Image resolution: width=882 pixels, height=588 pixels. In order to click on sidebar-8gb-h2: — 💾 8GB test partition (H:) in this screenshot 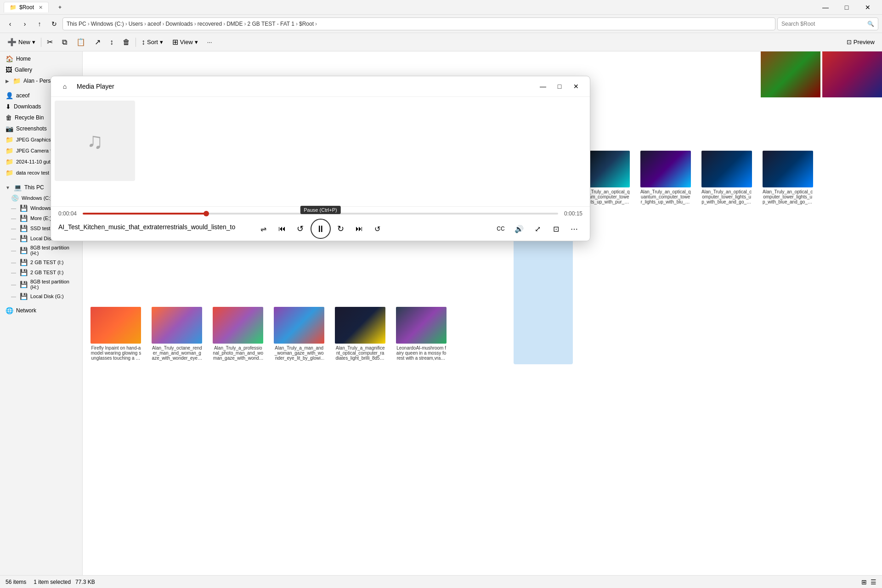, I will do `click(41, 284)`.